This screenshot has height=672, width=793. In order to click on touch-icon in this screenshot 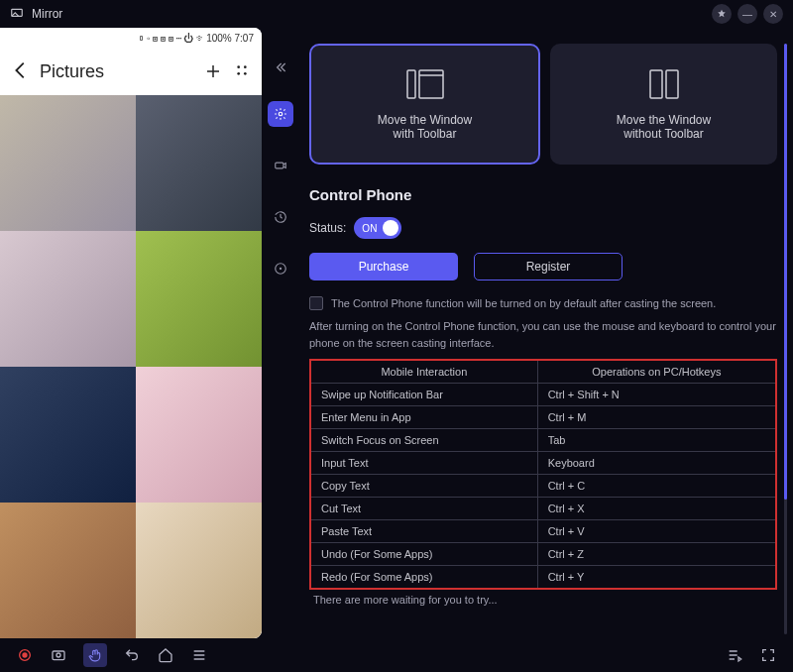, I will do `click(95, 655)`.